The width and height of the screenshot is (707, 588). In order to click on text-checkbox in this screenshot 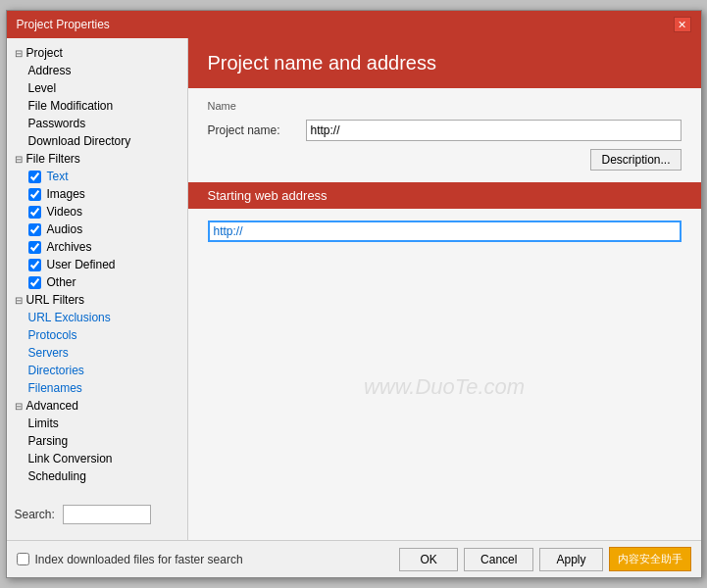, I will do `click(35, 176)`.